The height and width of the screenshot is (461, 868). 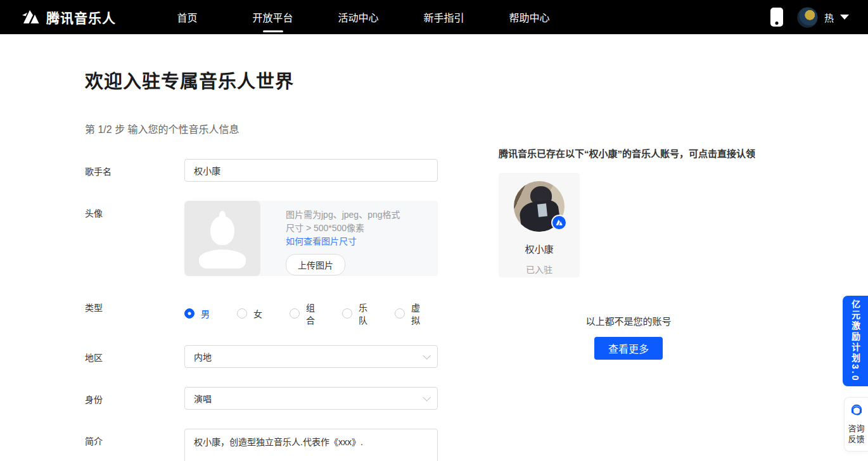 I want to click on tme-badge-icon, so click(x=559, y=223).